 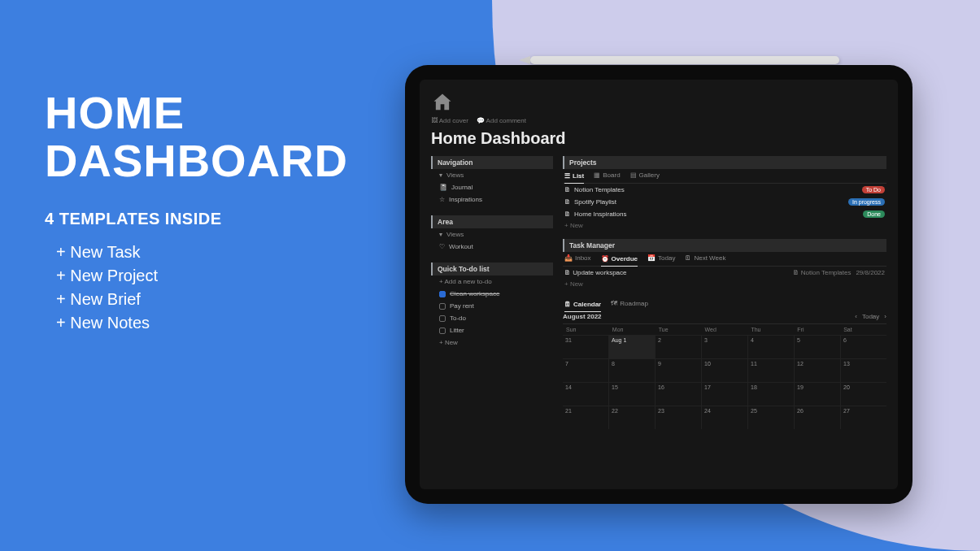 I want to click on calendar-cell: 2, so click(x=678, y=347).